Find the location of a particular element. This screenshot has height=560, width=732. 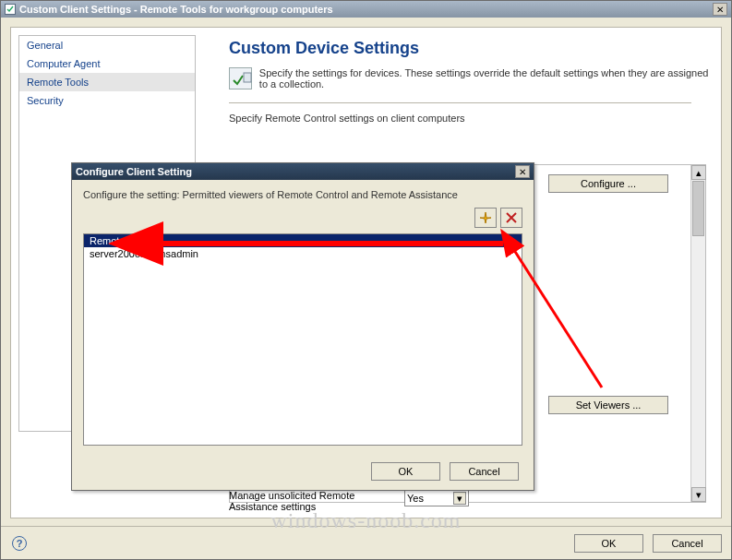

inner-close-button: ✕ is located at coordinates (522, 172).